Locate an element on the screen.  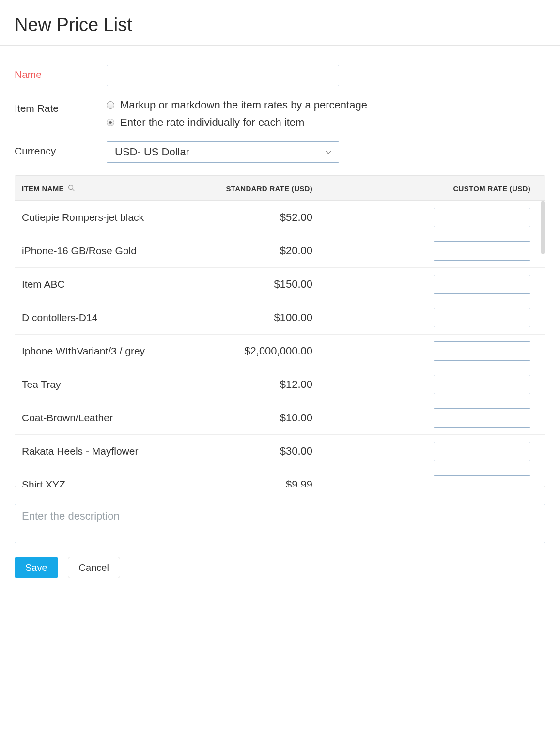
table-row: Item ABC$150.00 is located at coordinates (280, 285).